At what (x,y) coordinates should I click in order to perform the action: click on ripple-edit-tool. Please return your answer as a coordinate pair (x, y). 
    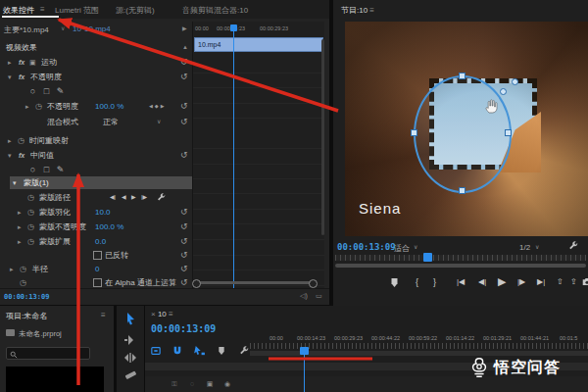
    Looking at the image, I should click on (130, 356).